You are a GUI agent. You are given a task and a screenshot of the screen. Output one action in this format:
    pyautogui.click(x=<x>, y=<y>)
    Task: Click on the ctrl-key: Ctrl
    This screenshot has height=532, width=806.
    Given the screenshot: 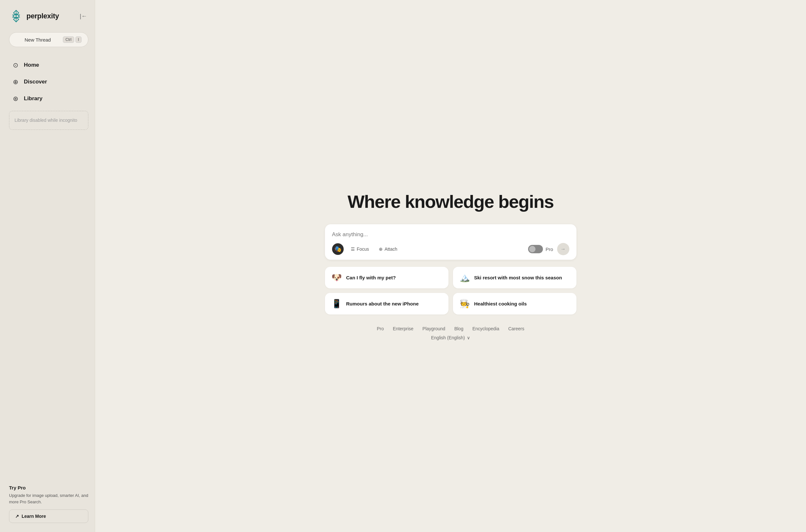 What is the action you would take?
    pyautogui.click(x=69, y=39)
    